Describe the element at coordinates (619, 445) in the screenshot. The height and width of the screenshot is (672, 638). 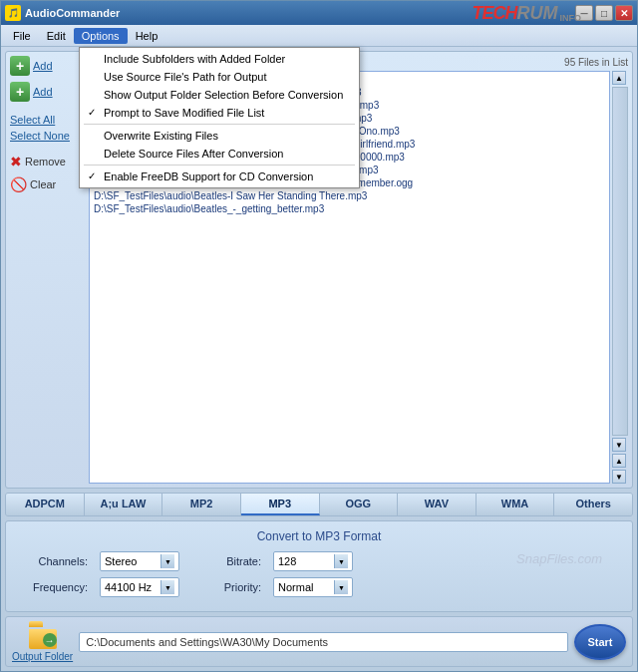
I see `scroll-down: ▼` at that location.